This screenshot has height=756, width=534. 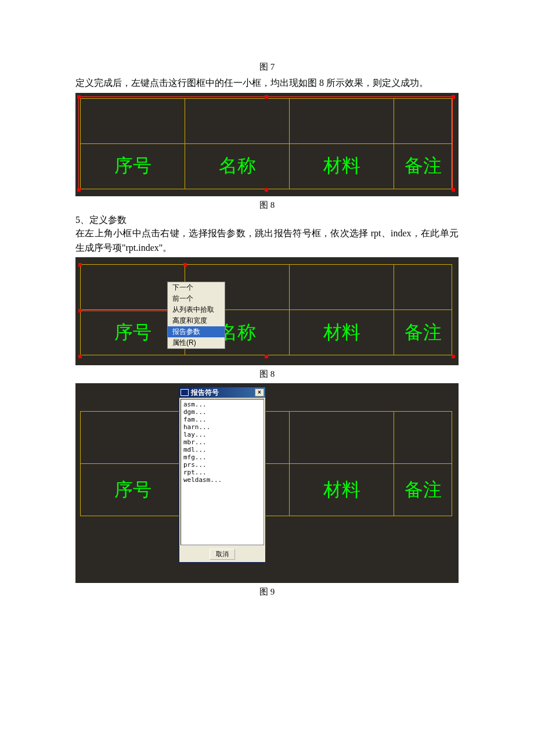 I want to click on dialog-titlebar: 报告符号 ×, so click(x=222, y=393).